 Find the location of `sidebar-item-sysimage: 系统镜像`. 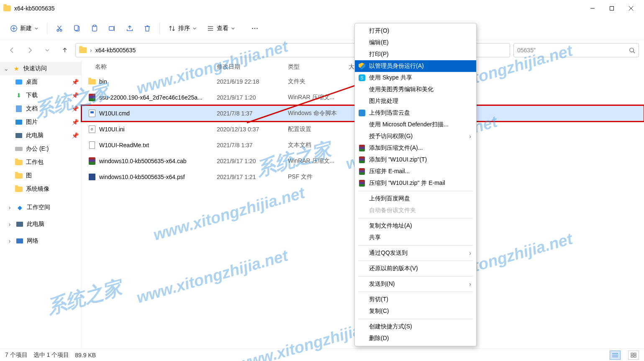

sidebar-item-sysimage: 系统镜像 is located at coordinates (41, 189).